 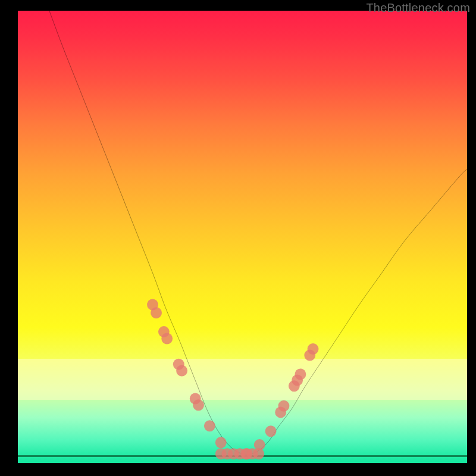 I want to click on dots-bottom, so click(x=240, y=453).